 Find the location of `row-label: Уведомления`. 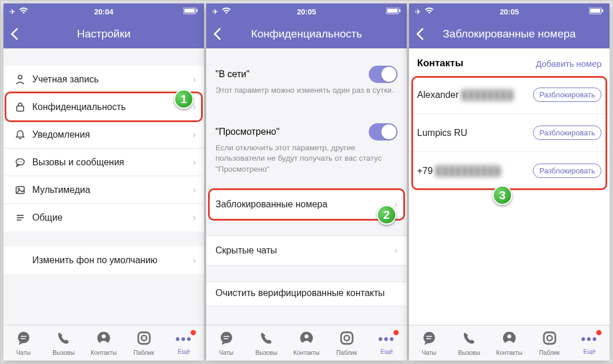

row-label: Уведомления is located at coordinates (111, 135).